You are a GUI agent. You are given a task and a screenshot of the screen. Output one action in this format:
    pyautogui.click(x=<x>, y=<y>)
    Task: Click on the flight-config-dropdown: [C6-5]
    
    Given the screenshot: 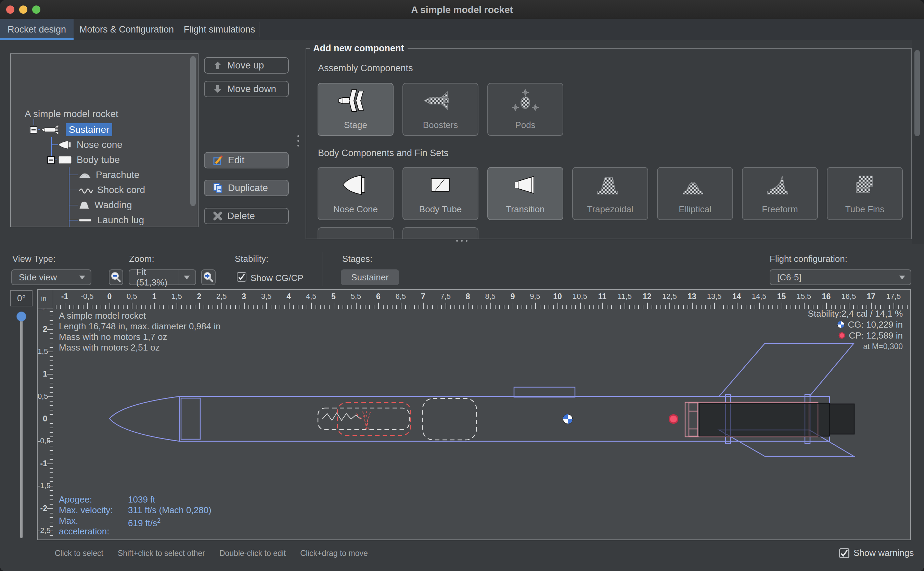 What is the action you would take?
    pyautogui.click(x=840, y=277)
    